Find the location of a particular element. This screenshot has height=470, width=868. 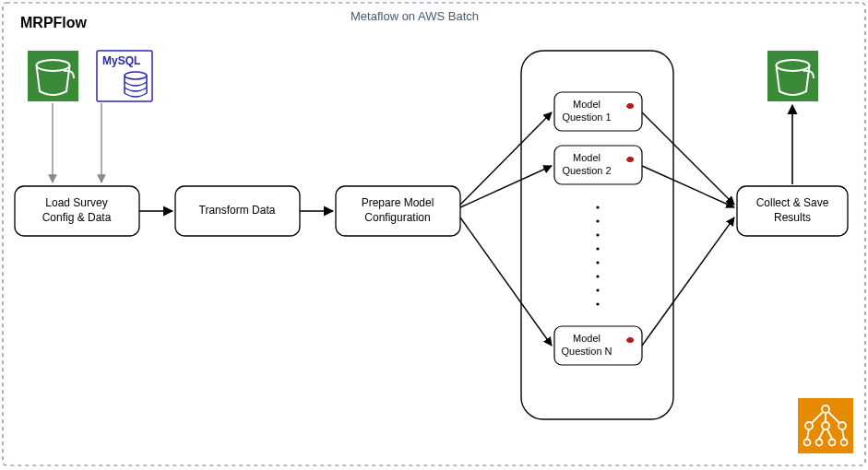

node-prepare-line1: Prepare Model is located at coordinates (398, 203).